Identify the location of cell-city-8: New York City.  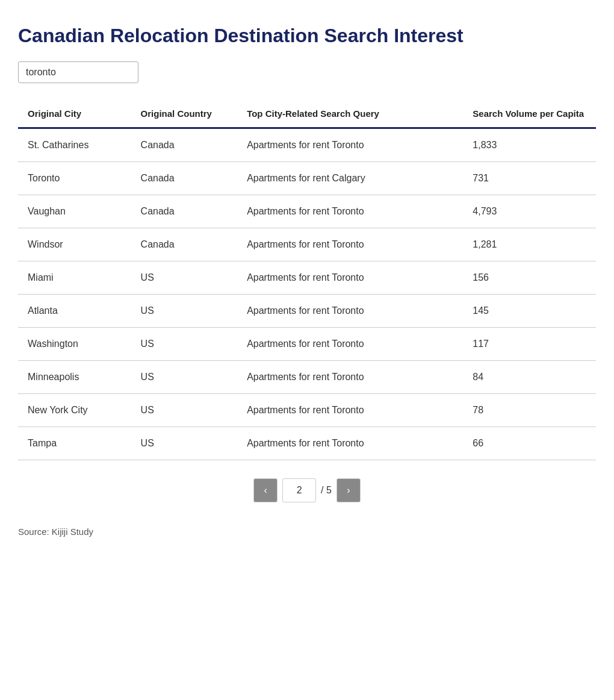
(75, 411).